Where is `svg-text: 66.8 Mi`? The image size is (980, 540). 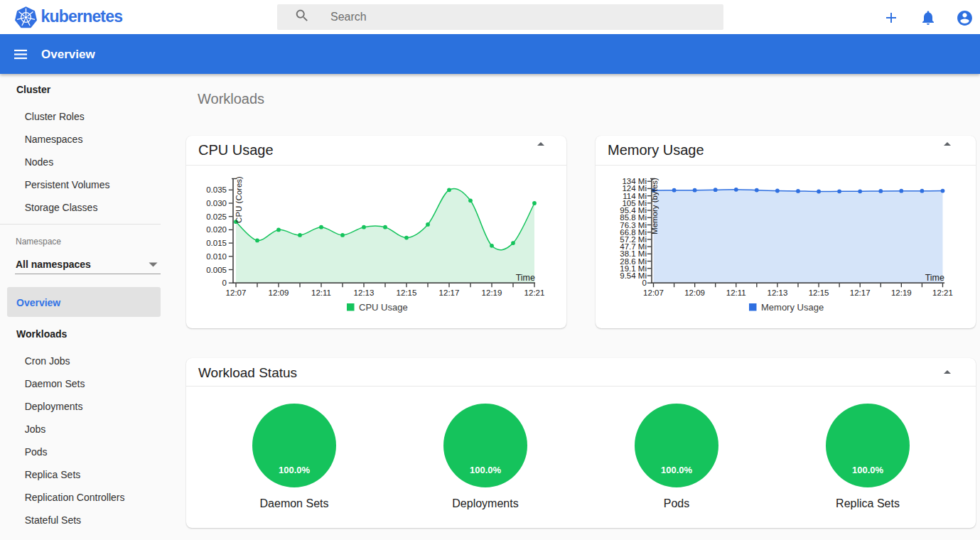 svg-text: 66.8 Mi is located at coordinates (633, 232).